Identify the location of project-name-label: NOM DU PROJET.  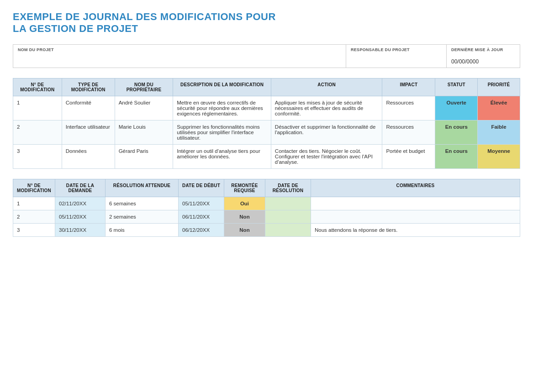
(179, 50).